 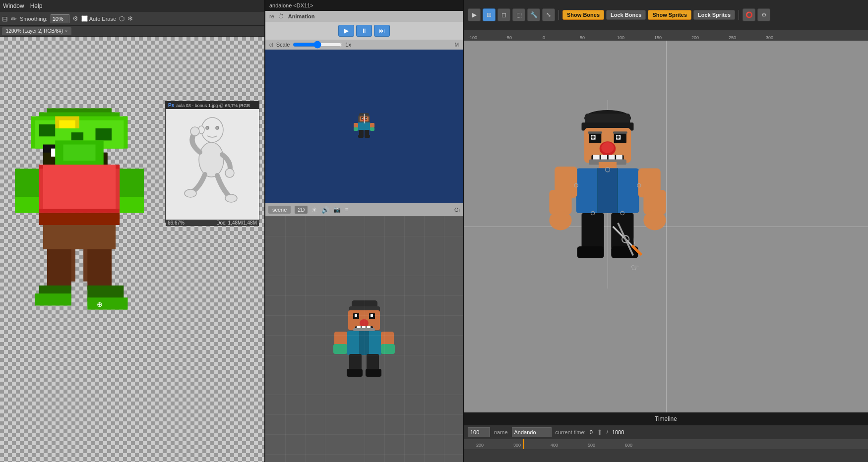 What do you see at coordinates (34, 19) in the screenshot?
I see `smoothing-label: Smoothing:` at bounding box center [34, 19].